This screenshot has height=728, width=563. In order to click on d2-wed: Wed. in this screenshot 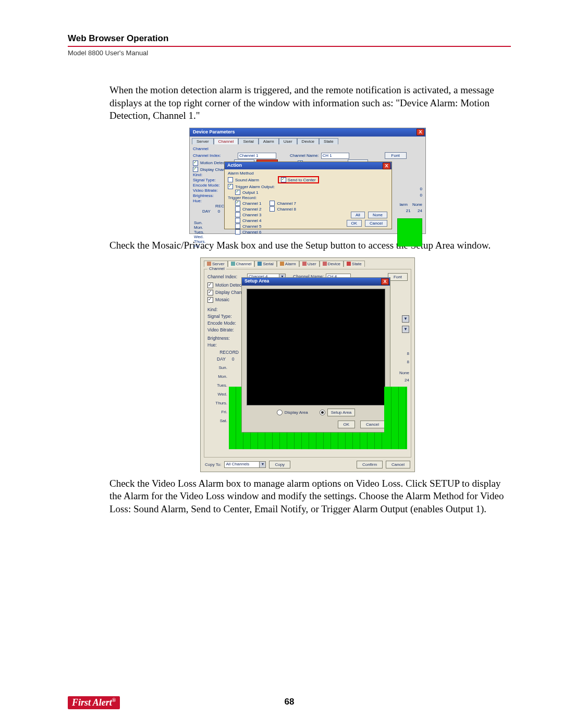, I will do `click(218, 394)`.